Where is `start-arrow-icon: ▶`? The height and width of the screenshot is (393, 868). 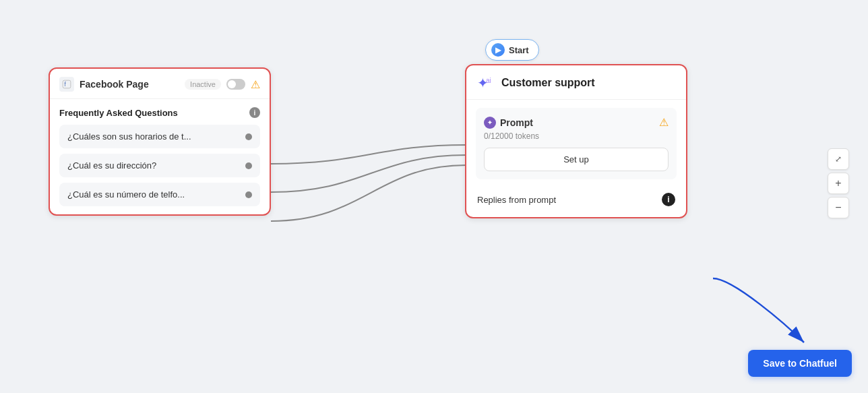 start-arrow-icon: ▶ is located at coordinates (498, 50).